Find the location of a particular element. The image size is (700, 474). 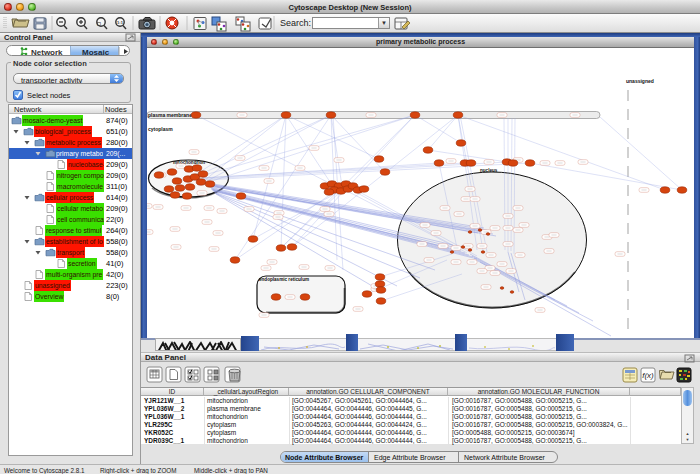

svg-text: 1:1 is located at coordinates (120, 22).